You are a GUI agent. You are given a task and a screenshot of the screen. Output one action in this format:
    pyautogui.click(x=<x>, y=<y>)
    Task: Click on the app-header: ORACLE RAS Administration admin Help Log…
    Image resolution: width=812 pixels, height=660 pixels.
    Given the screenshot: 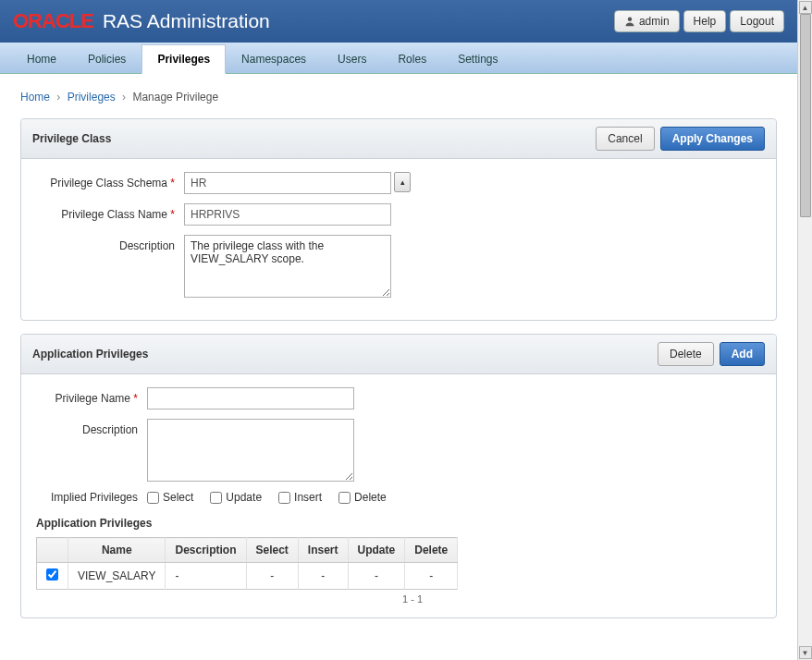 What is the action you would take?
    pyautogui.click(x=399, y=21)
    